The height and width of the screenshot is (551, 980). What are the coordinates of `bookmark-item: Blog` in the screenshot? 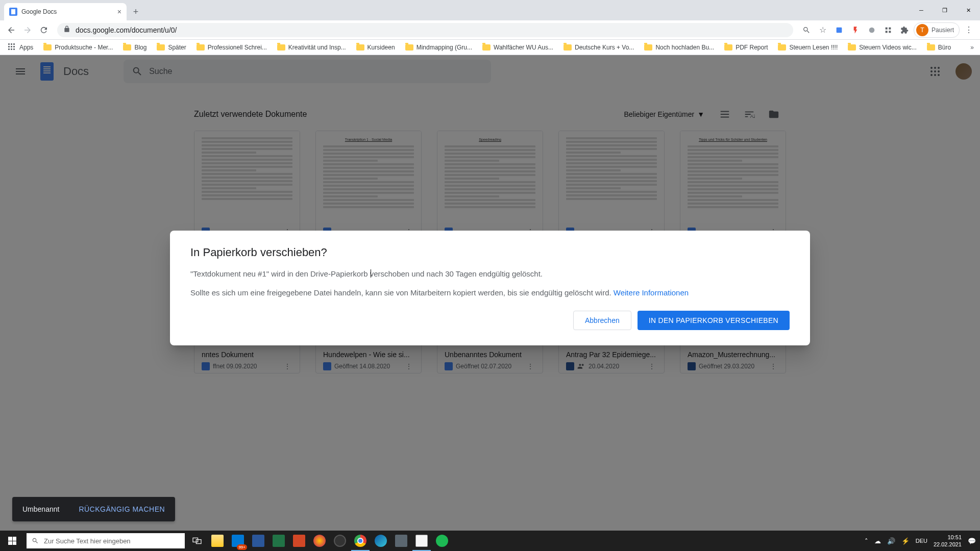 It's located at (135, 47).